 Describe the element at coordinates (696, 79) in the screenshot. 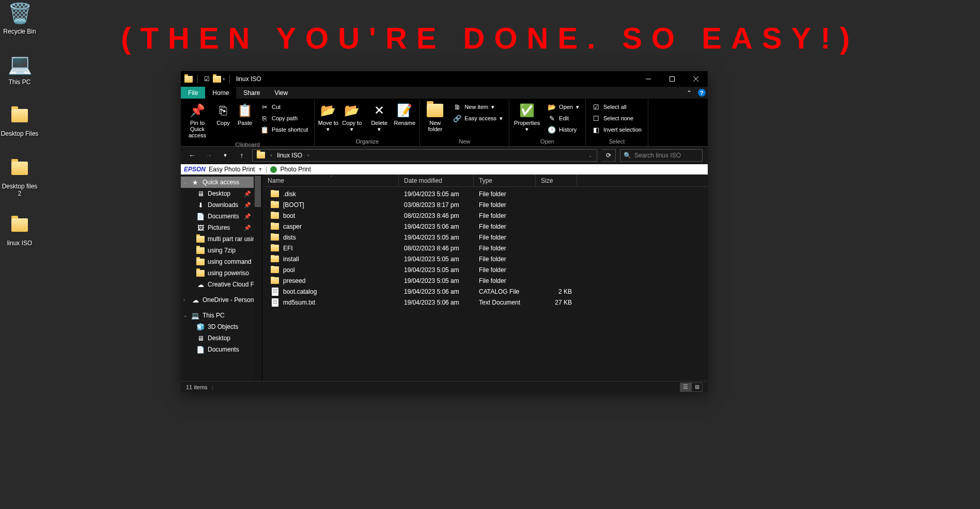

I see `close-button` at that location.